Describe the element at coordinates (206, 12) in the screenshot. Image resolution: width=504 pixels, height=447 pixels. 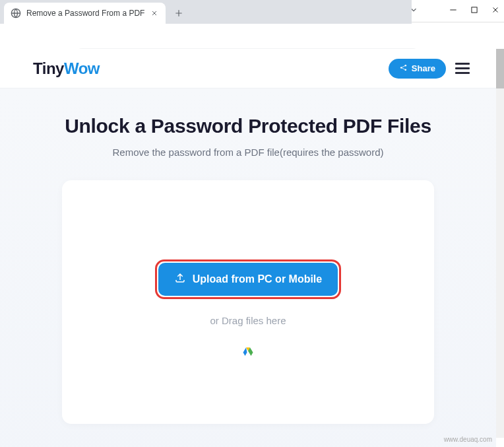
I see `browser-tab-bar: Remove a Password From a PDF` at that location.